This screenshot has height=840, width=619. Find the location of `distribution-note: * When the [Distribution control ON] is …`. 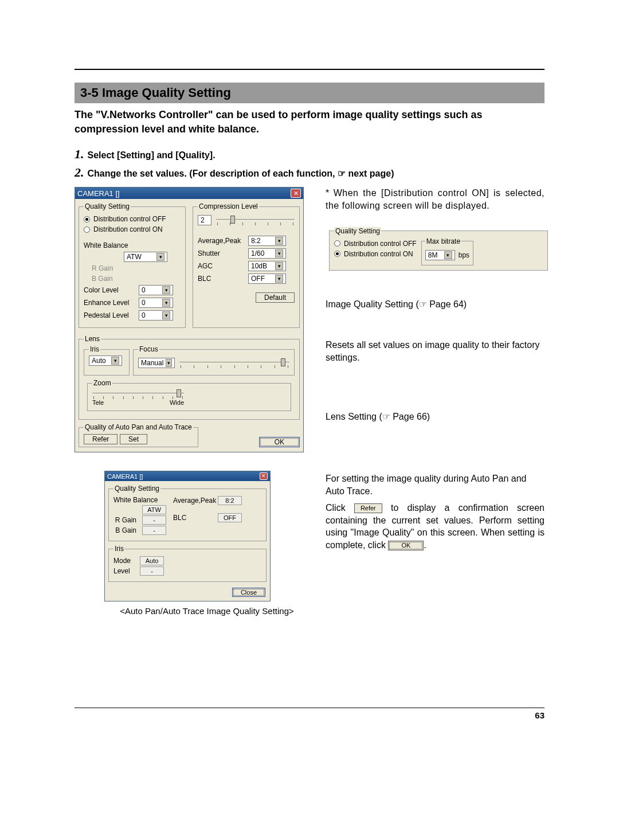

distribution-note: * When the [Distribution control ON] is … is located at coordinates (435, 200).